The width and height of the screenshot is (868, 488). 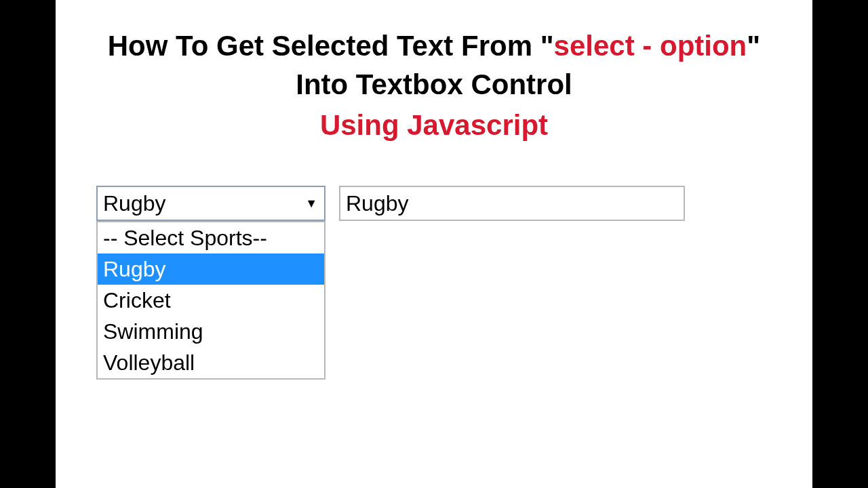 What do you see at coordinates (211, 269) in the screenshot?
I see `sport-option-rugby: Rugby` at bounding box center [211, 269].